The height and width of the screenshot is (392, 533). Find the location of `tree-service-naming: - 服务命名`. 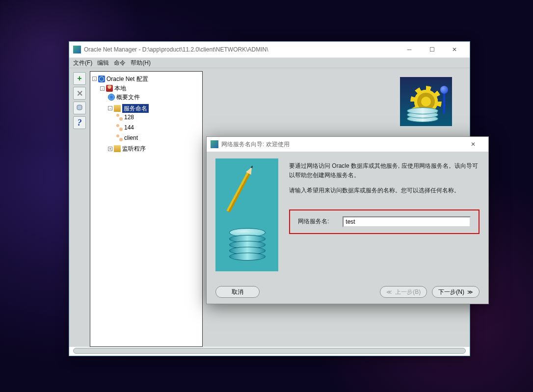

tree-service-naming: - 服务命名 is located at coordinates (129, 108).